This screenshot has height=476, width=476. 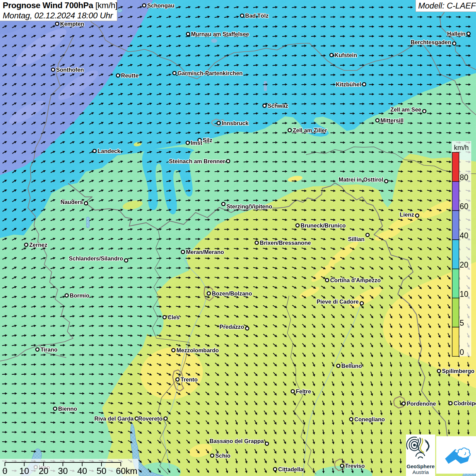 What do you see at coordinates (446, 6) in the screenshot?
I see `model-box: Modell: C-LAEF` at bounding box center [446, 6].